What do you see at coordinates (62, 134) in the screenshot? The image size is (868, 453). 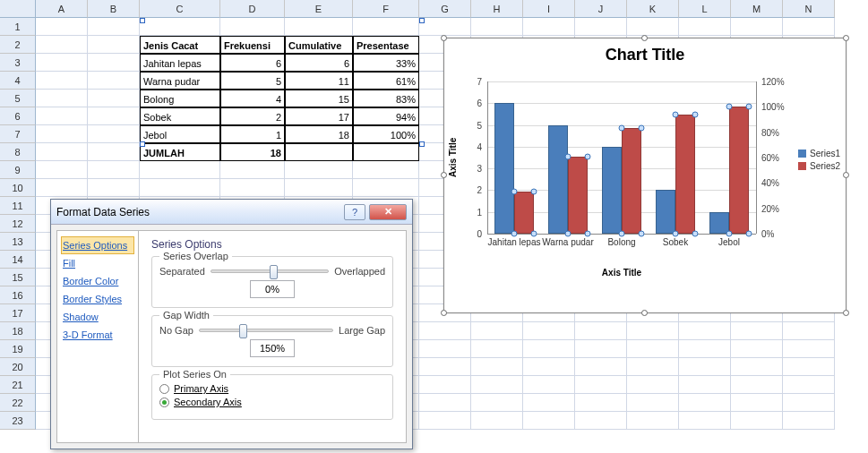 I see `cell-A7` at bounding box center [62, 134].